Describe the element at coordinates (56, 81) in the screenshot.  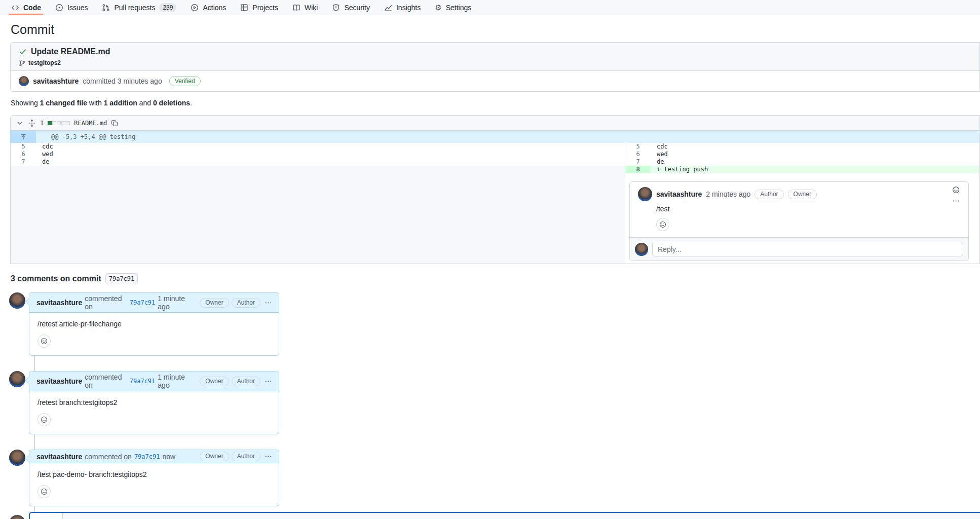
I see `commit-author: savitaashture` at that location.